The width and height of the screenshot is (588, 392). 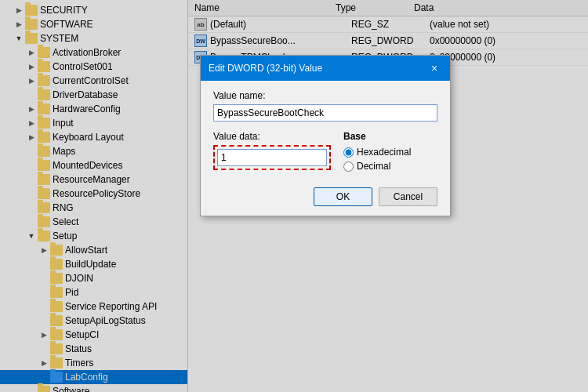 What do you see at coordinates (265, 68) in the screenshot?
I see `dialog-title: Edit DWORD (32-bit) Value` at bounding box center [265, 68].